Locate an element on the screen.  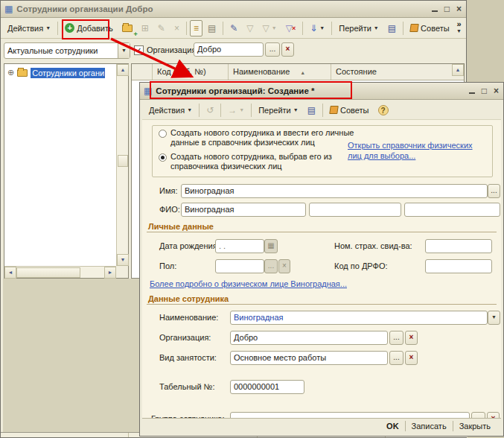
employment-clear-button: × is located at coordinates (411, 358).